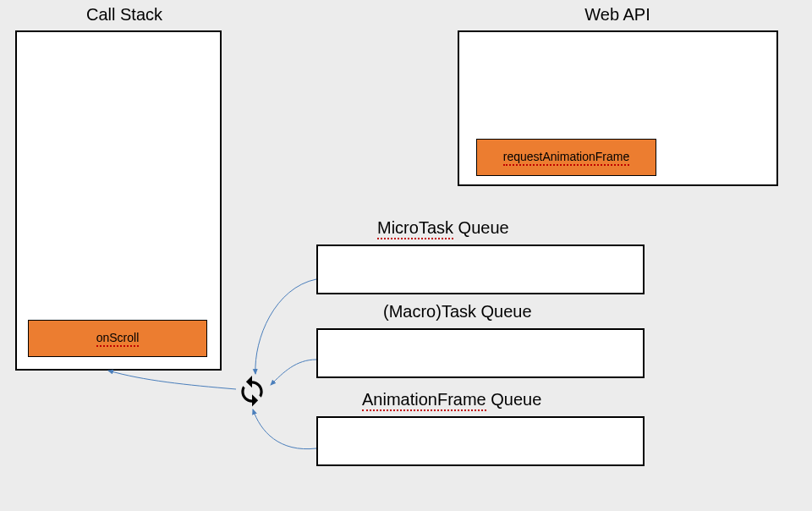 The width and height of the screenshot is (812, 511). What do you see at coordinates (425, 401) in the screenshot?
I see `animationframe-queue-prefix: AnimationFrame` at bounding box center [425, 401].